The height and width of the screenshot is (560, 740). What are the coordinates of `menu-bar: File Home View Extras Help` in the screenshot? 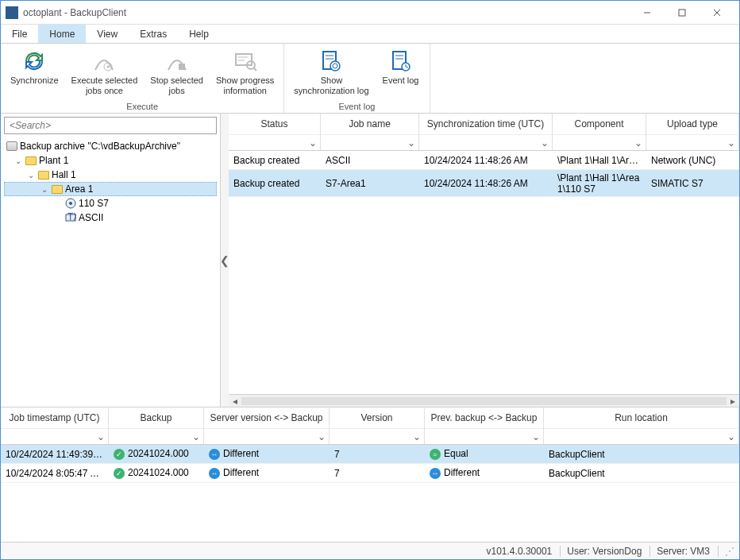 It's located at (370, 34).